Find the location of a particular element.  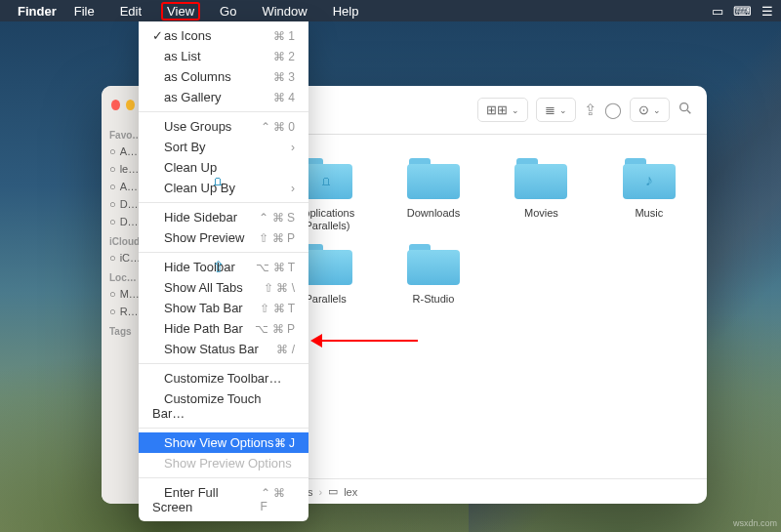

keyboard-input-icon: ⌨ is located at coordinates (742, 12).